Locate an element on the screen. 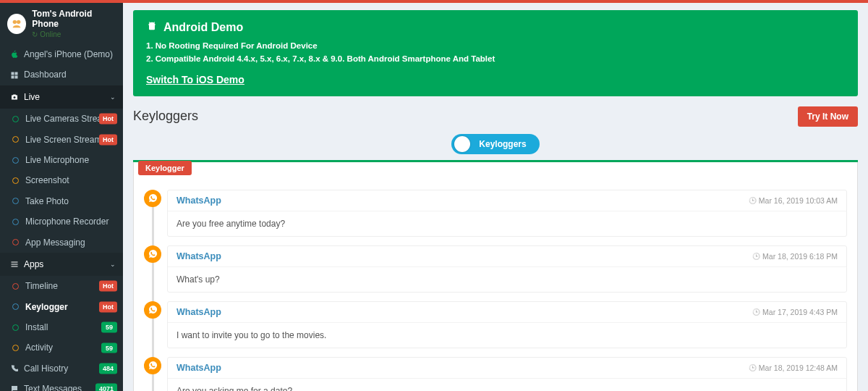 Image resolution: width=868 pixels, height=391 pixels. entry-time: Mar 18, 2019 6:18 PM is located at coordinates (795, 256).